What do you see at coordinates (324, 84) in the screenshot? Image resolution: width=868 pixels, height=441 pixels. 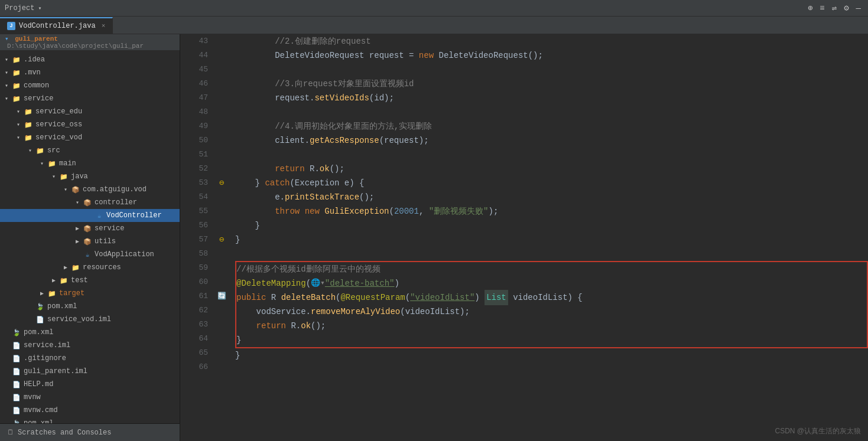 I see `code-token: //3.向request对象里面设置视频id` at bounding box center [324, 84].